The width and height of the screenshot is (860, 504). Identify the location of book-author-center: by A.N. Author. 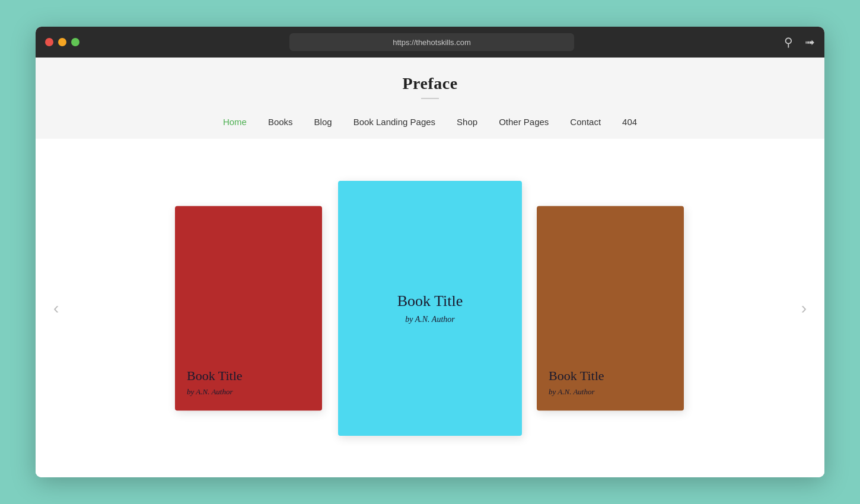
(430, 320).